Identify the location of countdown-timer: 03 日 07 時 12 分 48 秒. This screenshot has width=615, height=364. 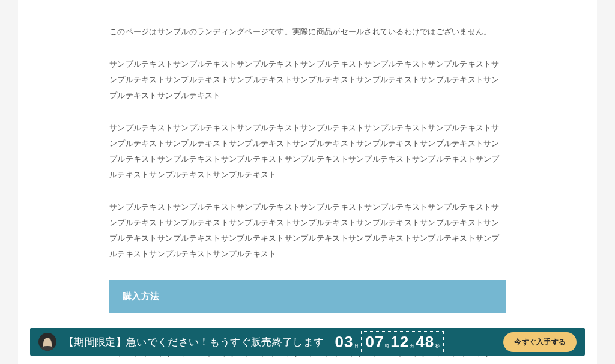
(390, 342).